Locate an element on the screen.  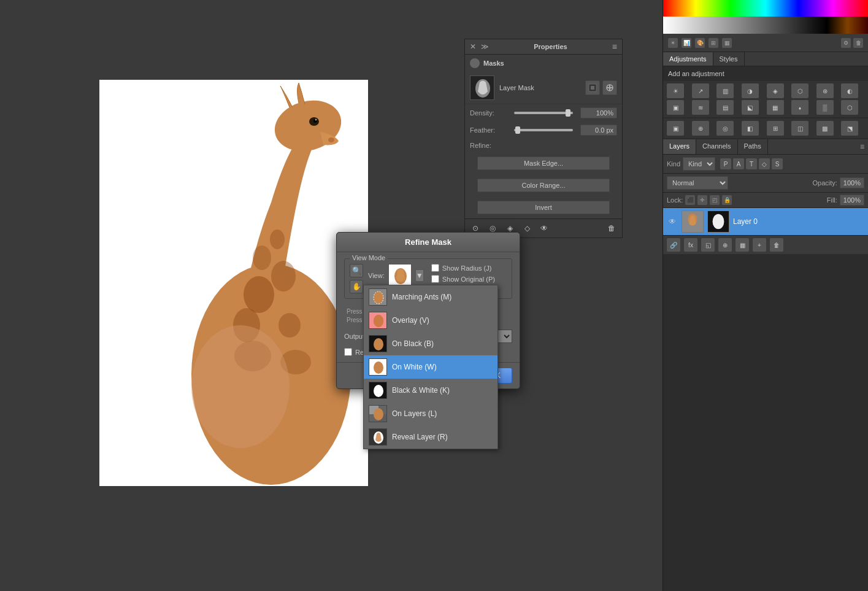
lock-pixels-icon: ⬛ is located at coordinates (690, 200).